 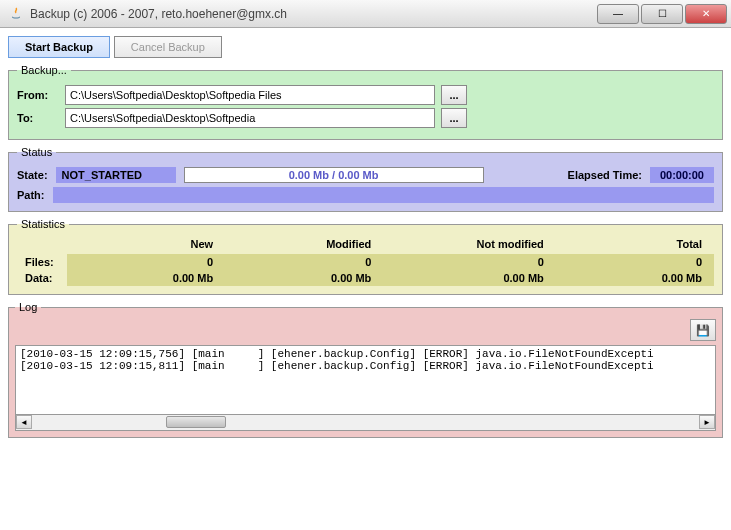 I want to click on files-new: 0, so click(x=146, y=262).